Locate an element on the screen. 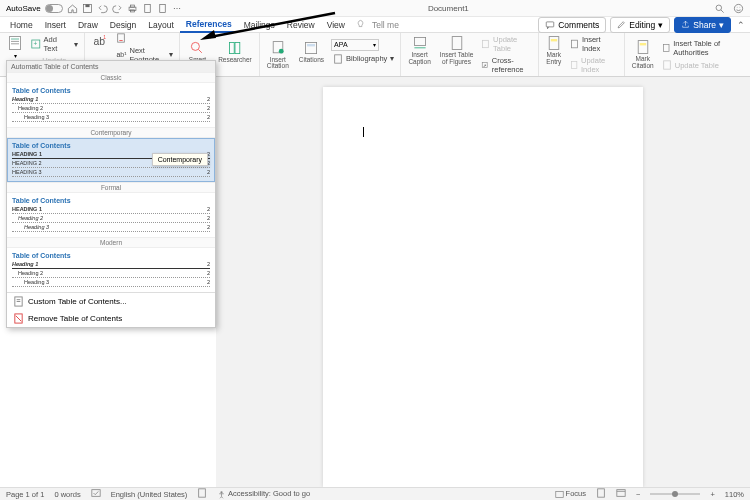 The height and width of the screenshot is (500, 750). citations-button: Citations is located at coordinates (312, 52).